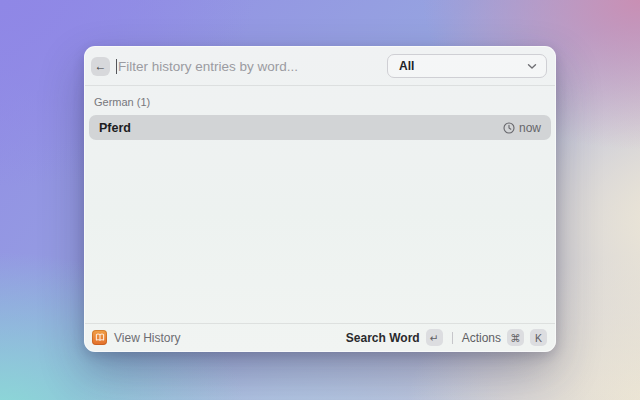  What do you see at coordinates (136, 338) in the screenshot?
I see `status-bar-left: View History` at bounding box center [136, 338].